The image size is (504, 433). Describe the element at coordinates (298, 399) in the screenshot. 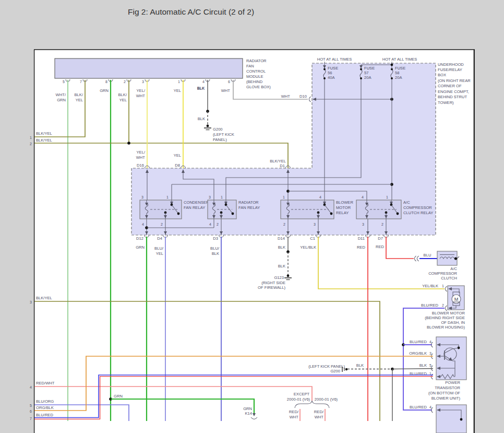

I see `variant-label: 2000-01 (V6)` at that location.